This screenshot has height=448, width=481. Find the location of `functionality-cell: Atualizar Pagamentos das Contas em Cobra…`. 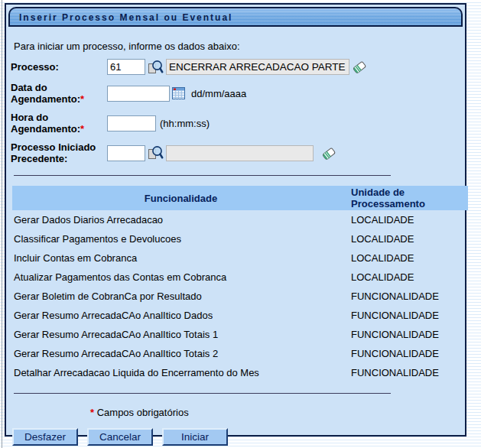

functionality-cell: Atualizar Pagamentos das Contas em Cobra… is located at coordinates (180, 277).